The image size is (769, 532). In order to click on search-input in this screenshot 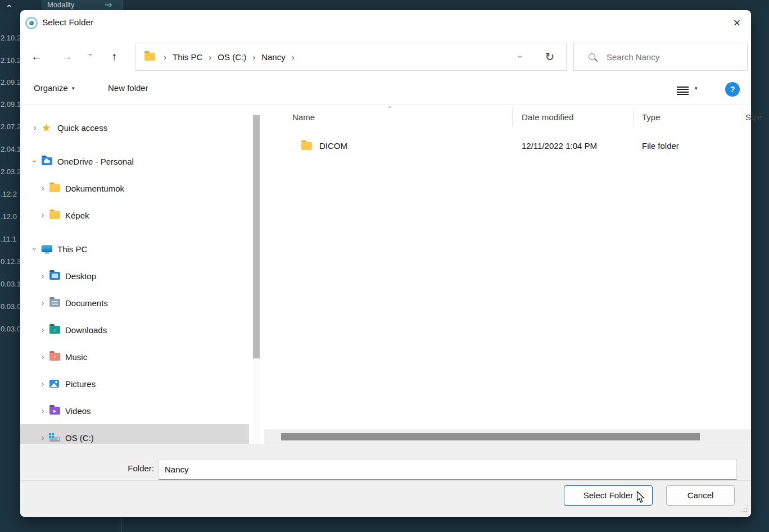, I will do `click(677, 57)`.